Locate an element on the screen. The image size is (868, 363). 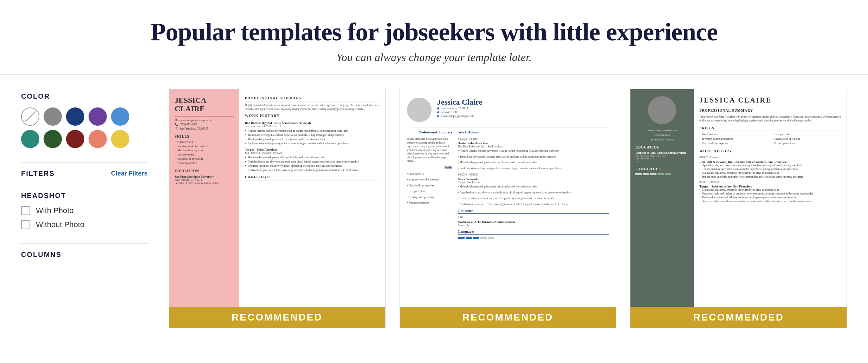
tpl2-job1-company: Bed Bath & Beyond, Inc. – San Francisco is located at coordinates (533, 147).